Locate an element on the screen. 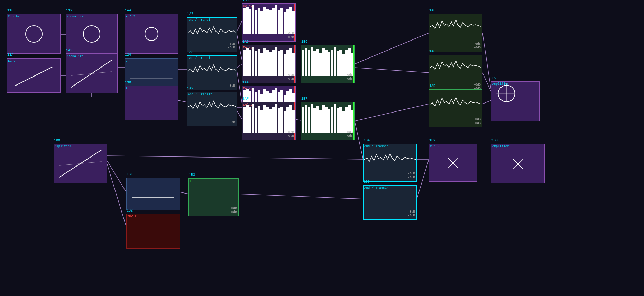  node-1B2-label: 1B2 is located at coordinates (130, 210).